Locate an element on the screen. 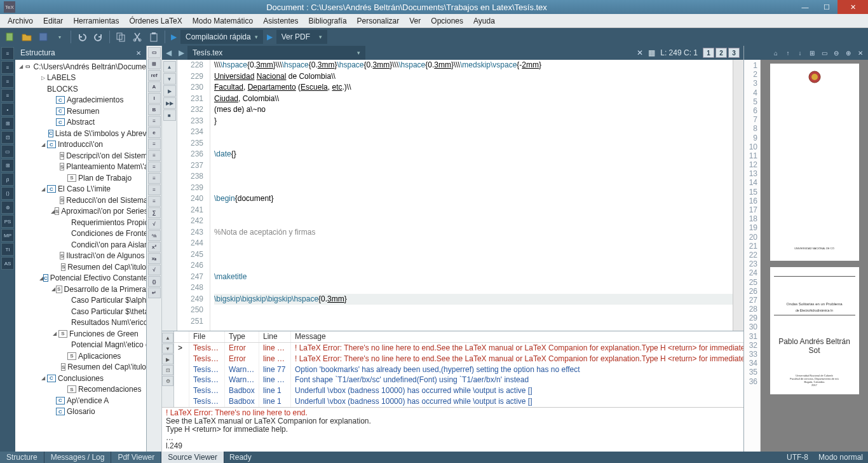 This screenshot has width=868, height=463. tree-node: CAgradecimientos is located at coordinates (81, 100).